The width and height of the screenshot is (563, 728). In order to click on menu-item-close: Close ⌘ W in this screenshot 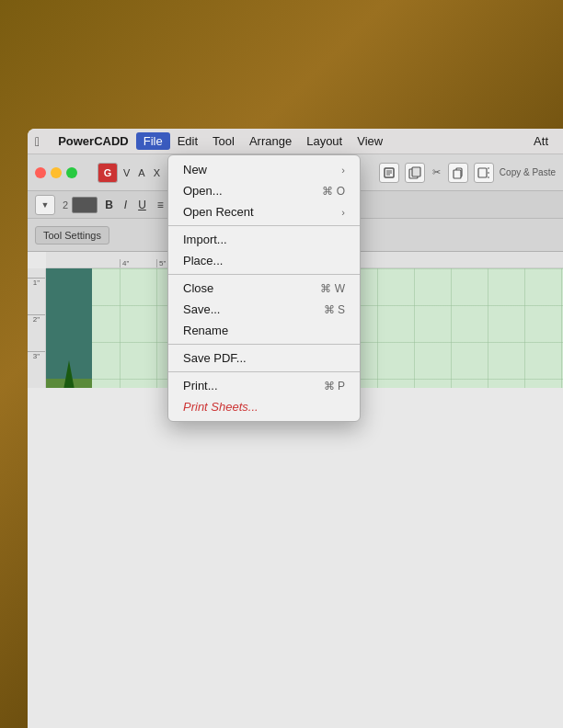, I will do `click(264, 289)`.